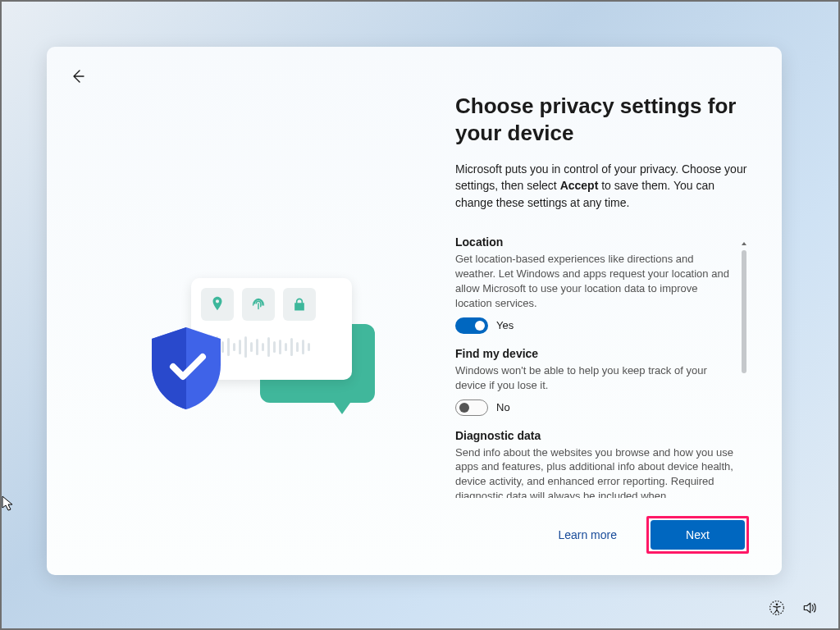 This screenshot has width=840, height=630. Describe the element at coordinates (602, 120) in the screenshot. I see `page-title: Choose privacy settings for your device` at that location.